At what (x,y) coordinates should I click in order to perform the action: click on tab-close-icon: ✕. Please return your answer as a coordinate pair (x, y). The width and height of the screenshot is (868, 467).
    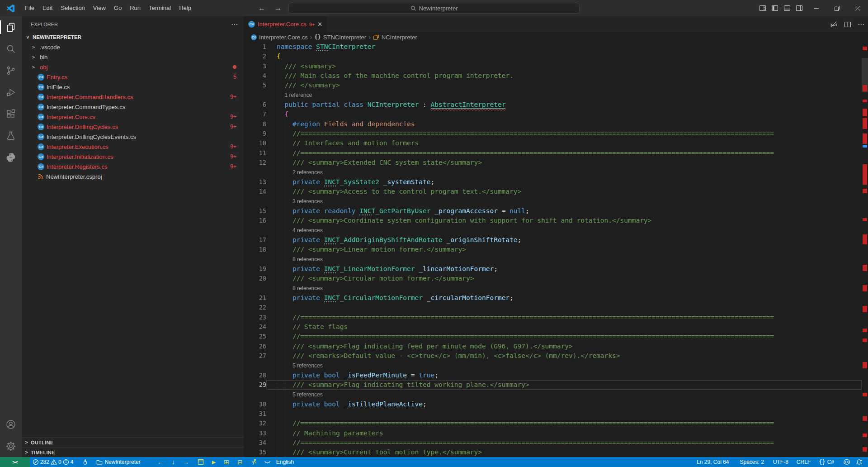
    Looking at the image, I should click on (320, 24).